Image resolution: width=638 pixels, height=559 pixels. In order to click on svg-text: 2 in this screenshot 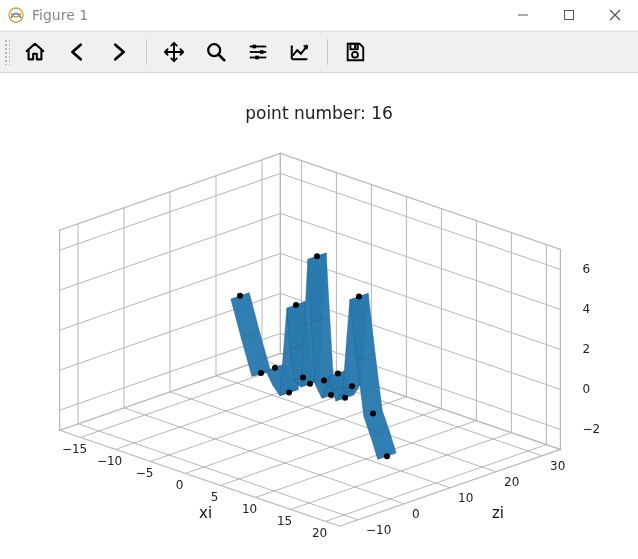, I will do `click(586, 349)`.